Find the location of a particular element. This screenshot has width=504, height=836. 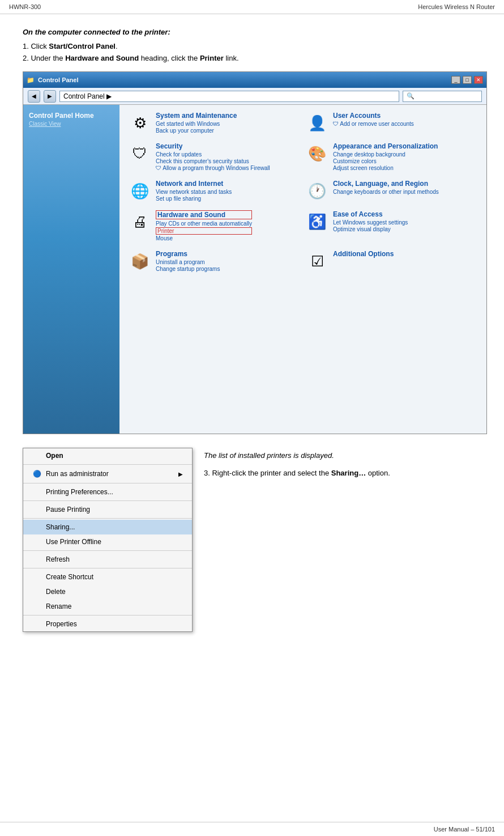

step-1-bold: Start/Control Panel is located at coordinates (82, 46).